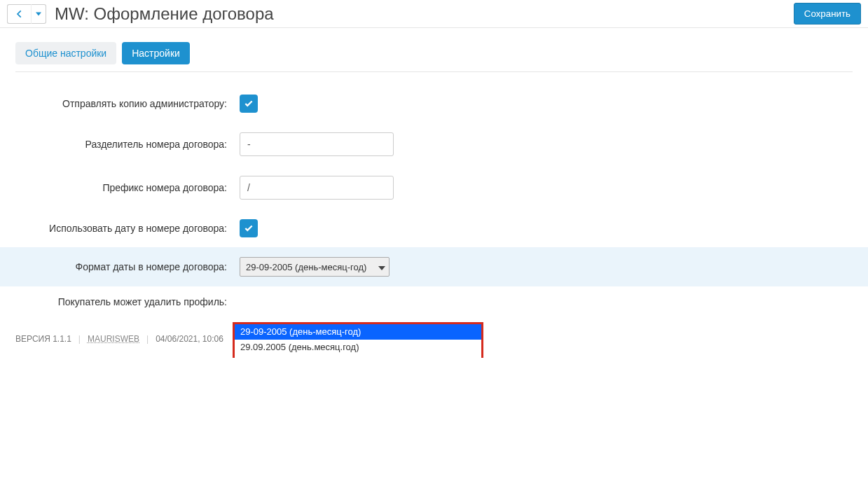 The height and width of the screenshot is (486, 868). Describe the element at coordinates (39, 14) in the screenshot. I see `caret-down-icon` at that location.